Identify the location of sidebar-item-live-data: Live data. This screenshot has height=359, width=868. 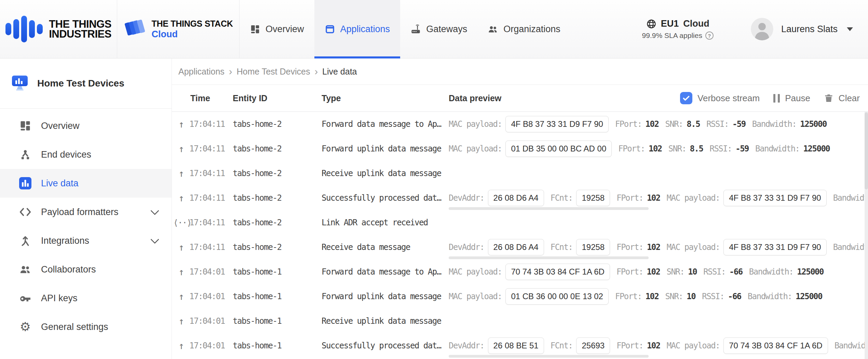
(86, 183).